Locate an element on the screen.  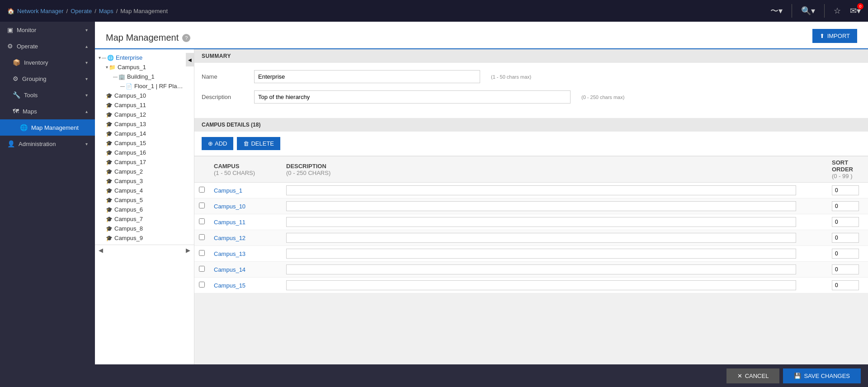
sidebar-item-maps: 🗺 Maps ▴ is located at coordinates (47, 111).